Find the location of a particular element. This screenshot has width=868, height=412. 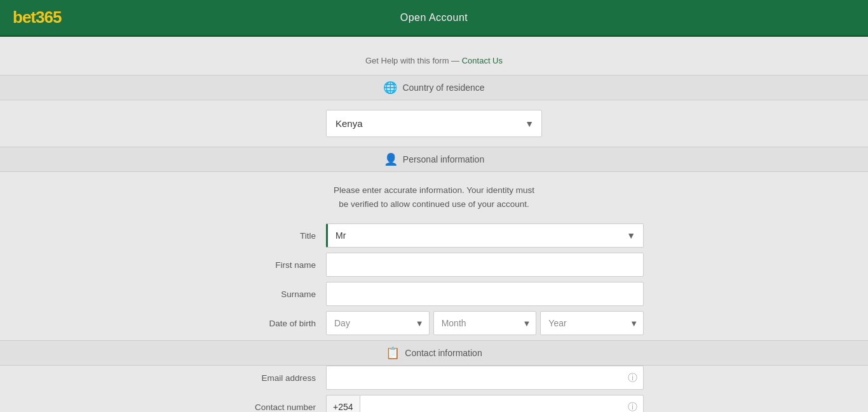

contact-section-header: 📋 Contact information is located at coordinates (434, 353).